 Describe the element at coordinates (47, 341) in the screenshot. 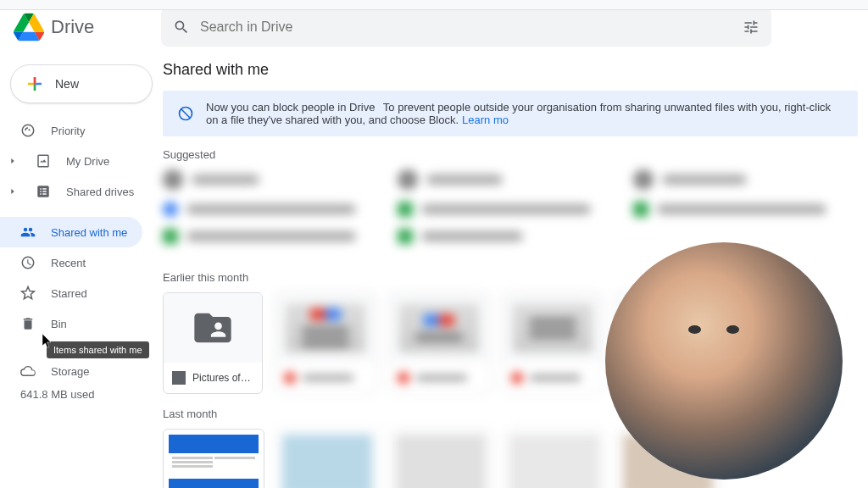

I see `cursor-icon` at that location.